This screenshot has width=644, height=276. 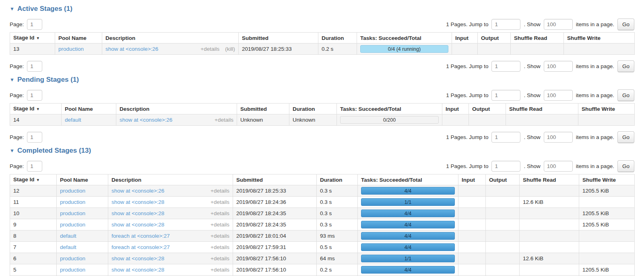 What do you see at coordinates (275, 270) in the screenshot?
I see `submitted-cell: 2019/08/27 17:56:10` at bounding box center [275, 270].